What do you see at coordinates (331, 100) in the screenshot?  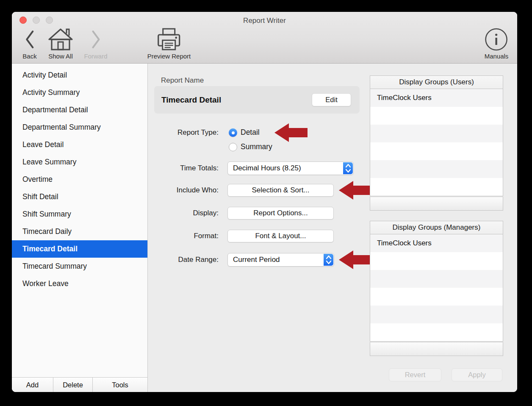 I see `edit-button: Edit` at bounding box center [331, 100].